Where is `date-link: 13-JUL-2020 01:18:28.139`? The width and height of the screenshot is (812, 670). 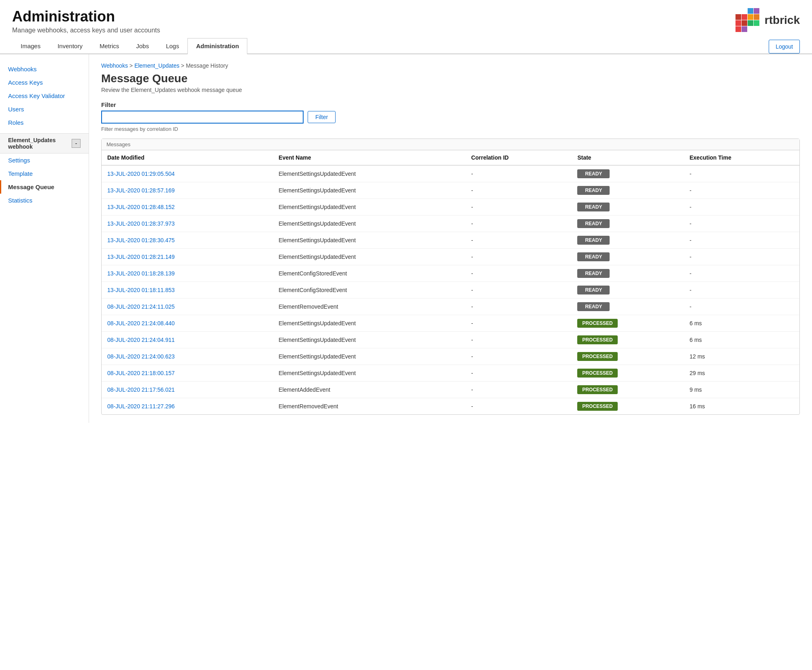 date-link: 13-JUL-2020 01:18:28.139 is located at coordinates (141, 273).